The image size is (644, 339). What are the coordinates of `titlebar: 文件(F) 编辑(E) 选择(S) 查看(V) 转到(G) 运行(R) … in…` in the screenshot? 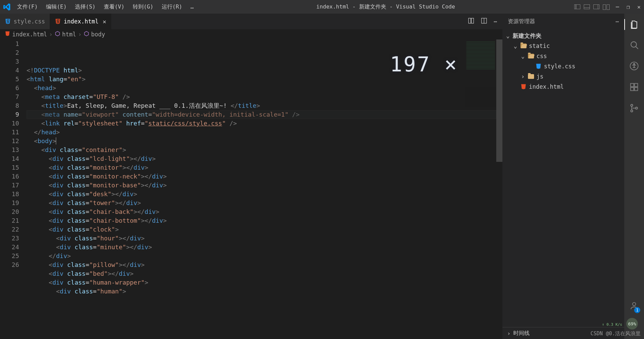 It's located at (322, 7).